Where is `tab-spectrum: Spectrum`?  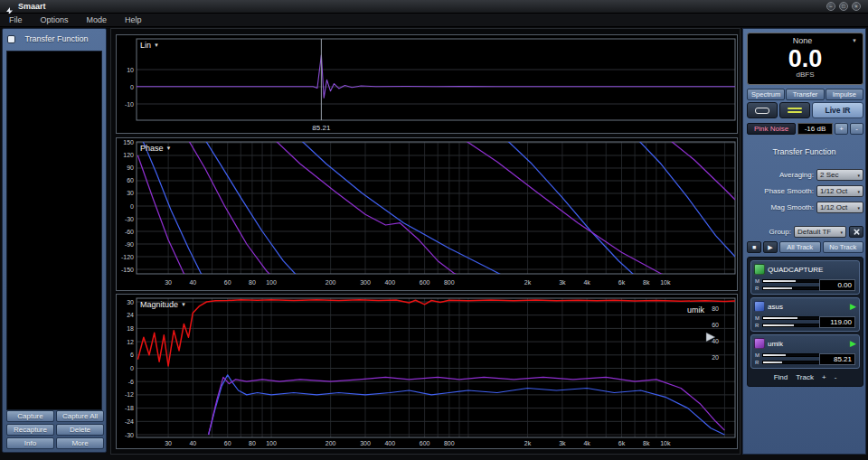
tab-spectrum: Spectrum is located at coordinates (766, 94).